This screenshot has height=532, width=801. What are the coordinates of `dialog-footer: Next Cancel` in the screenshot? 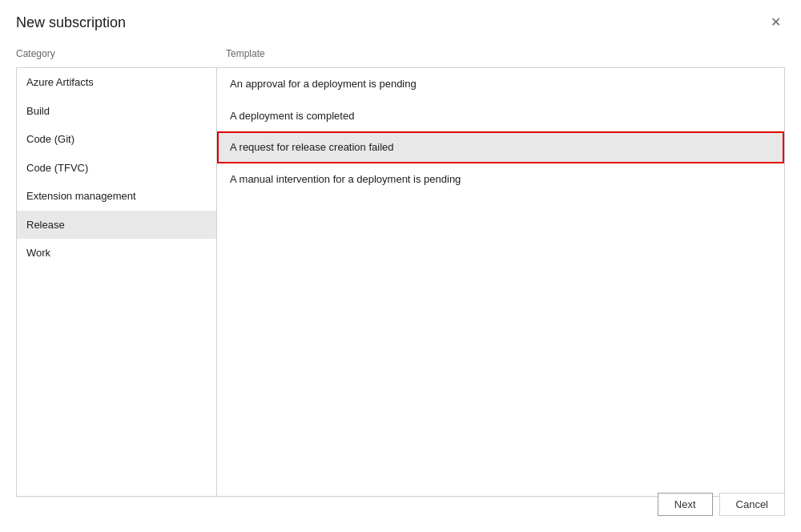 It's located at (721, 502).